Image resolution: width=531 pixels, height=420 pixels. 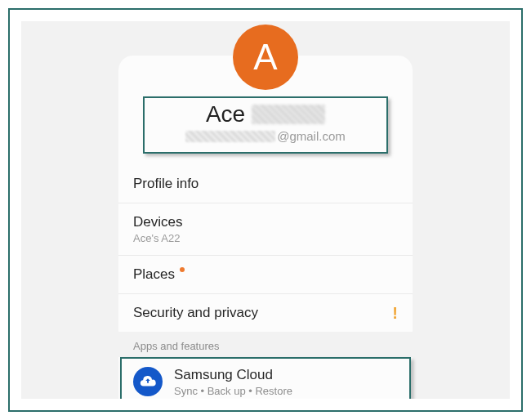 I want to click on notification-dot-icon, so click(x=182, y=270).